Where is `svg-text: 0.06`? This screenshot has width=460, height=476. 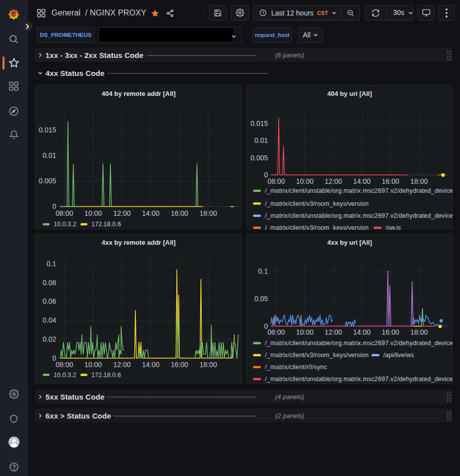 svg-text: 0.06 is located at coordinates (49, 301).